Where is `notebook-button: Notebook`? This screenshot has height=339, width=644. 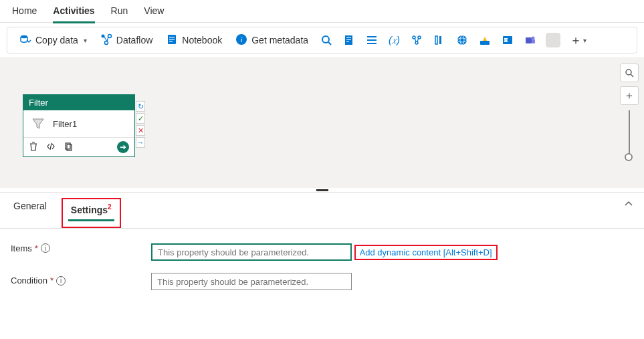
notebook-button: Notebook is located at coordinates (194, 40).